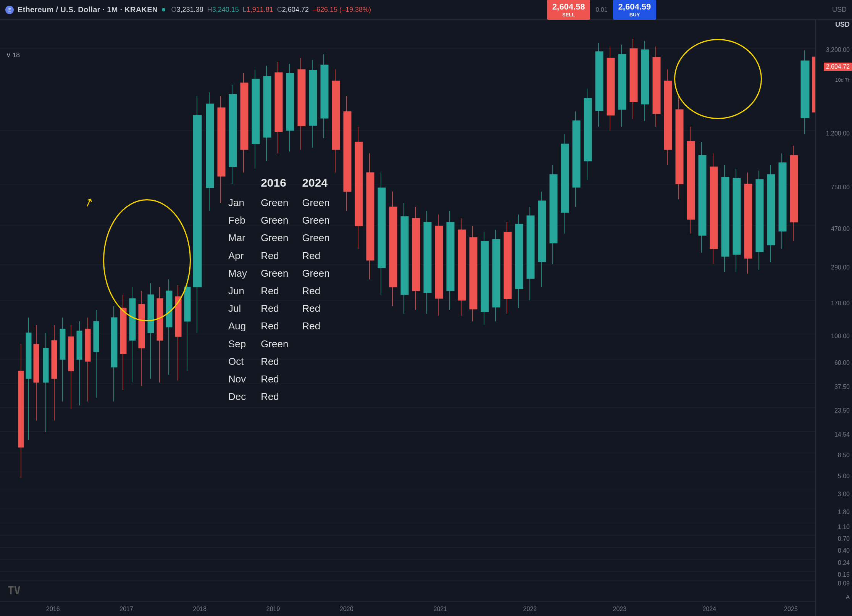 The width and height of the screenshot is (852, 616). I want to click on y-price-170: 170.00, so click(841, 303).